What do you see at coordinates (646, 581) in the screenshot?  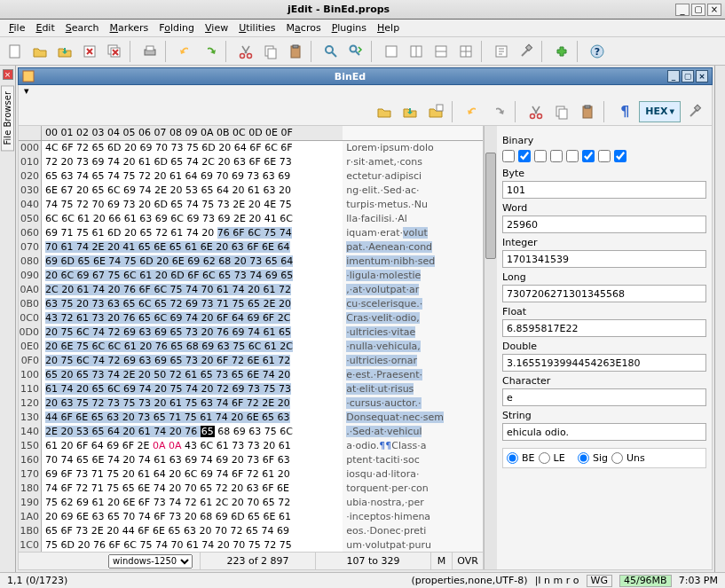 I see `memory-status: 45/96MB` at bounding box center [646, 581].